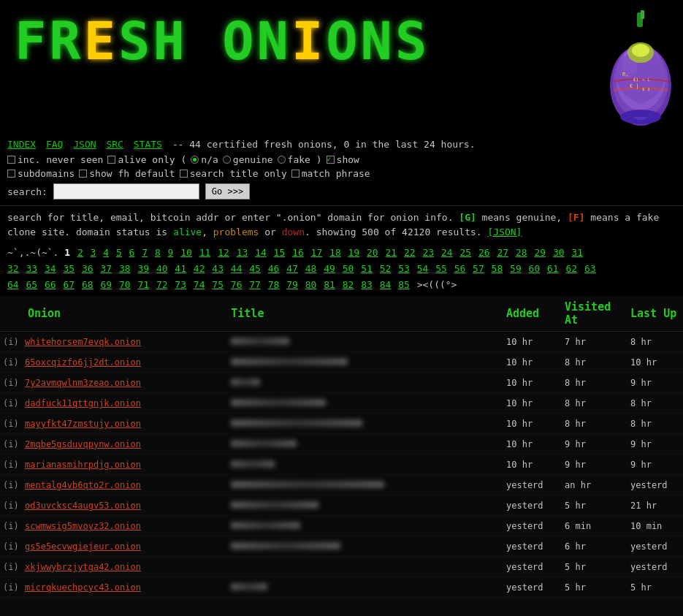 The width and height of the screenshot is (683, 616). Describe the element at coordinates (54, 145) in the screenshot. I see `nav-faq: FAQ` at that location.